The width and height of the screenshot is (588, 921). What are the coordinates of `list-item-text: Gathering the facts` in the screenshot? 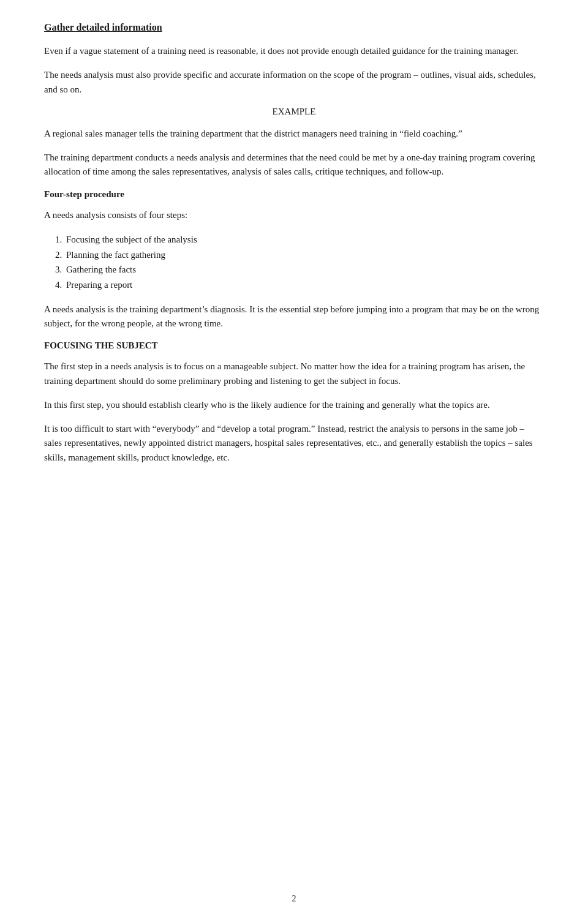 It's located at (101, 269).